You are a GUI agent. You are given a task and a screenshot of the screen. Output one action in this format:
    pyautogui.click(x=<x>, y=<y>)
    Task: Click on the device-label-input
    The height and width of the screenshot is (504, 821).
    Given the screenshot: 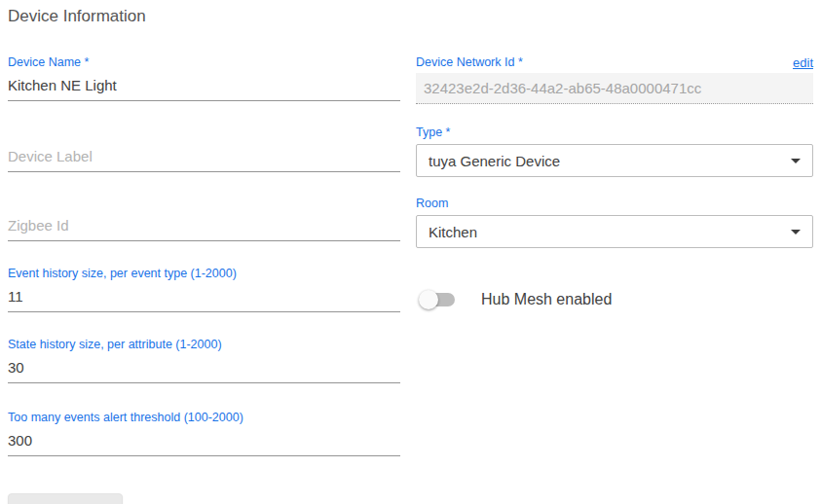 What is the action you would take?
    pyautogui.click(x=205, y=158)
    